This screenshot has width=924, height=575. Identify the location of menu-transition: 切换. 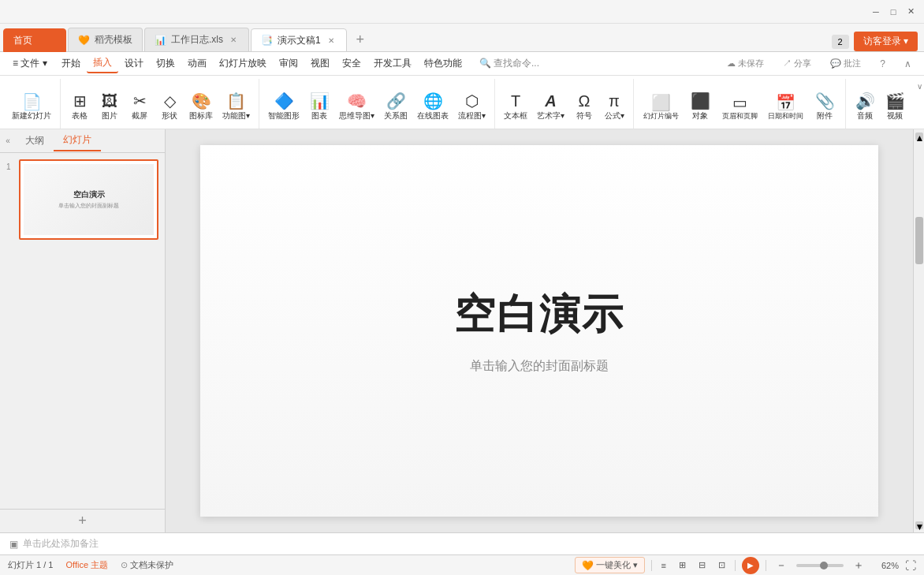
(166, 63).